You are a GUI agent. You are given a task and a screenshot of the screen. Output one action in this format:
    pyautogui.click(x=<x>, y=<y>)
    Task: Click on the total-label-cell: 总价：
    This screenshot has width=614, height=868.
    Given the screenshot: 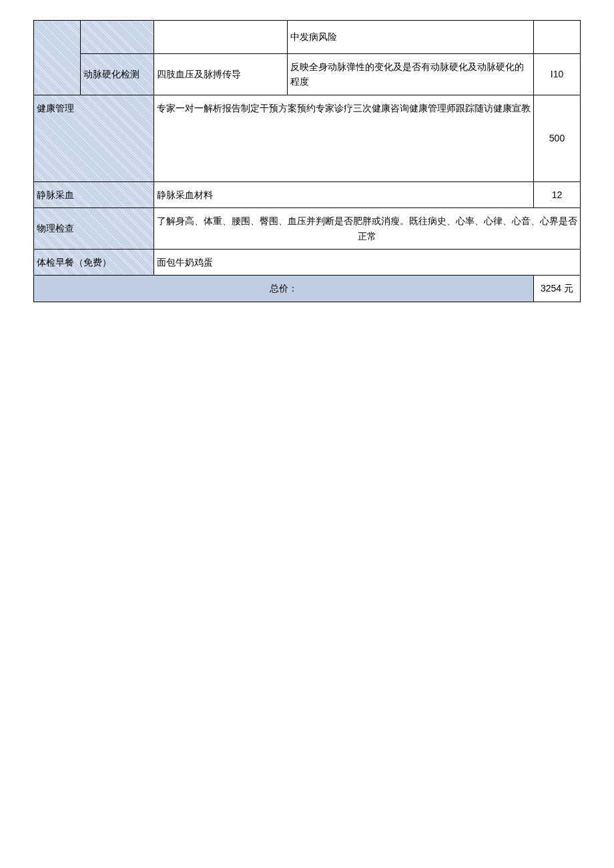 What is the action you would take?
    pyautogui.click(x=284, y=288)
    